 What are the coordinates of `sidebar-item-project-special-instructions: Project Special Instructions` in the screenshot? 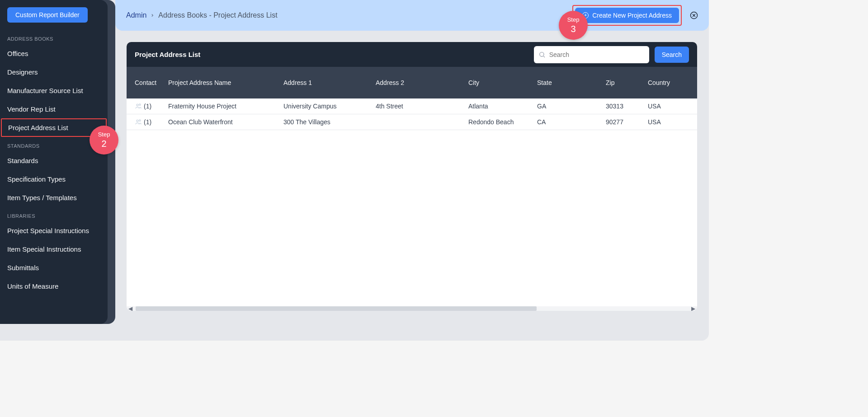 It's located at (54, 230).